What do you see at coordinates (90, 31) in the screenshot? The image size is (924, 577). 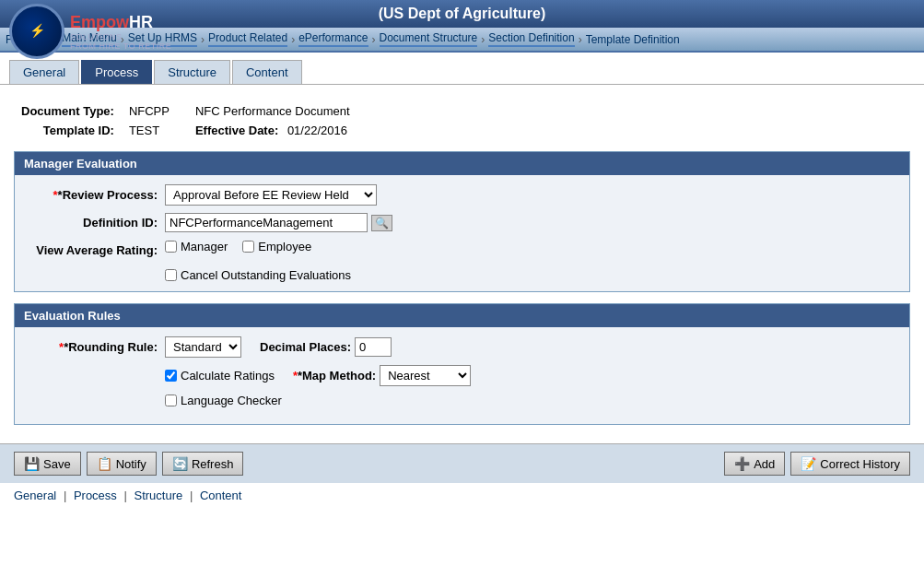 I see `logo-area: ⚡ EmpowHR SOLUTIONS FROM HIRE TO RETIRE` at bounding box center [90, 31].